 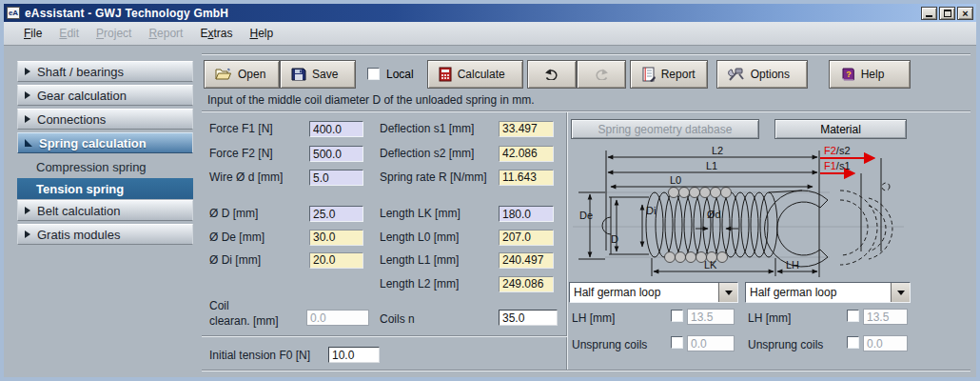 I want to click on right-lh-checkbox, so click(x=853, y=316).